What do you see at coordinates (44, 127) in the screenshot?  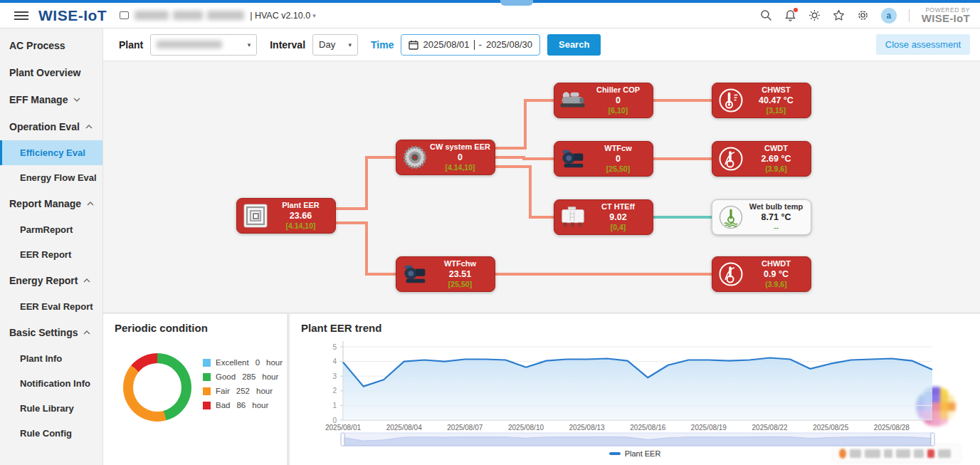 I see `sidebar-item-label: Operation Eval` at bounding box center [44, 127].